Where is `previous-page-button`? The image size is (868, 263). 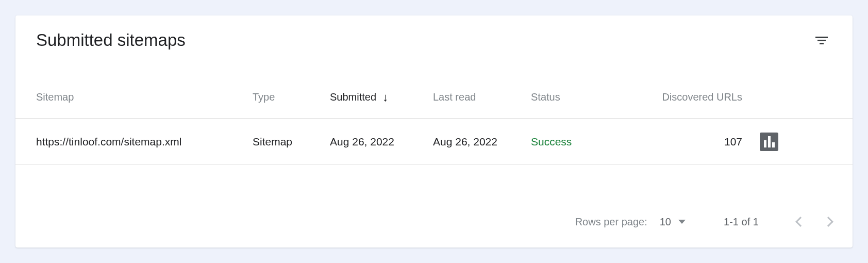 previous-page-button is located at coordinates (800, 222).